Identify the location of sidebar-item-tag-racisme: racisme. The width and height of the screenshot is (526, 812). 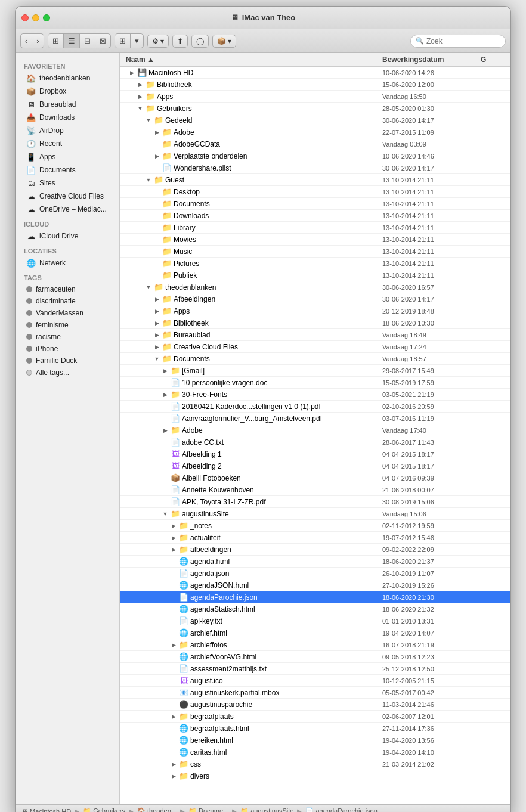
(67, 337).